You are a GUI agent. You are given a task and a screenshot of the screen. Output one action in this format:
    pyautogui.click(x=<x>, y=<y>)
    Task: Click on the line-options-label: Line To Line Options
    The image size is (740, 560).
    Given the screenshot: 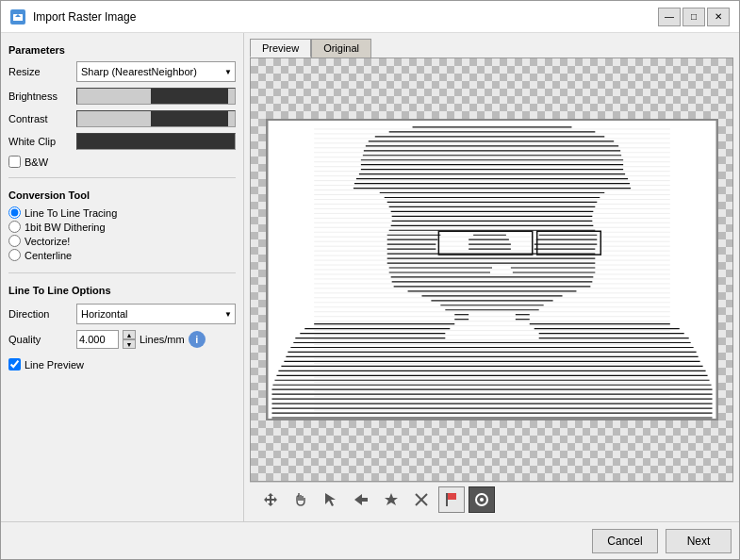 What is the action you would take?
    pyautogui.click(x=123, y=290)
    